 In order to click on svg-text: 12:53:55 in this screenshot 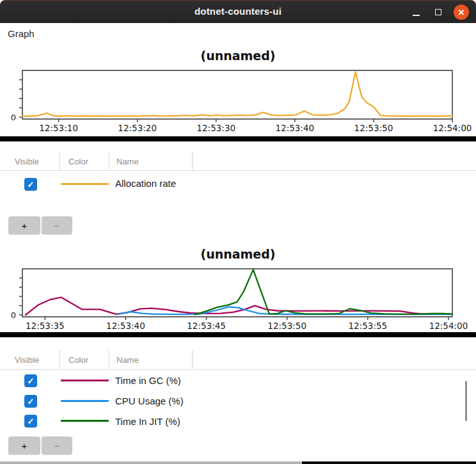, I will do `click(367, 326)`.